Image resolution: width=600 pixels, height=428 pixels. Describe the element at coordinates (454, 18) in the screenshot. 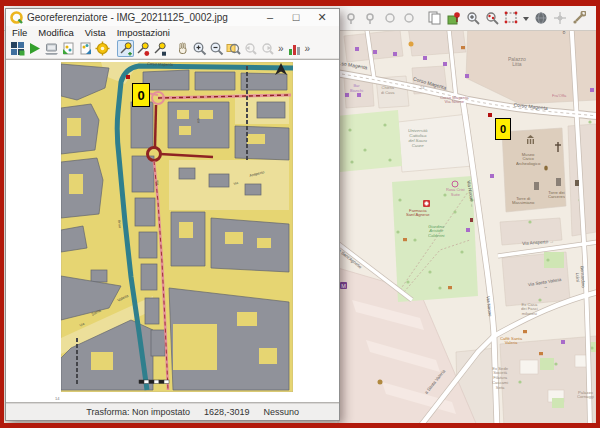

I see `pushpin-icon` at that location.